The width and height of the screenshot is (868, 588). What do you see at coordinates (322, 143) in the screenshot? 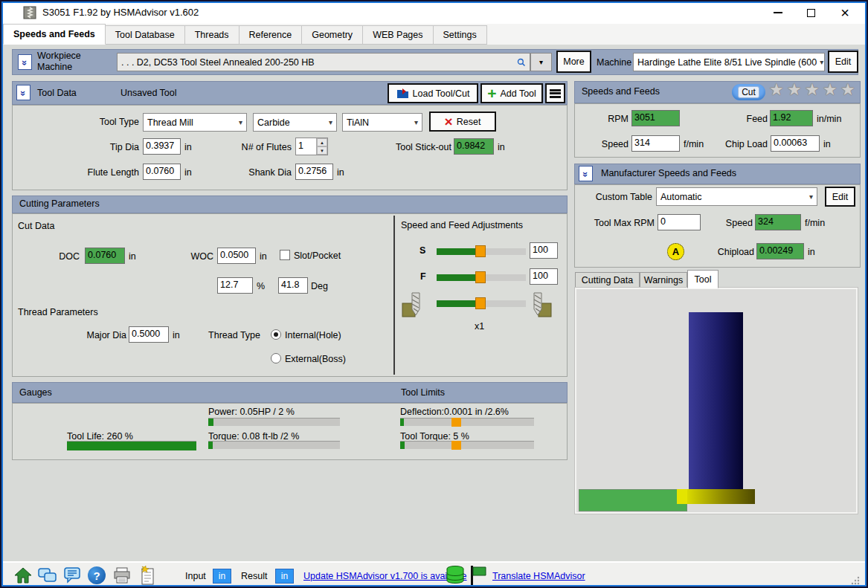
I see `stepper-up-icon: ▲` at bounding box center [322, 143].